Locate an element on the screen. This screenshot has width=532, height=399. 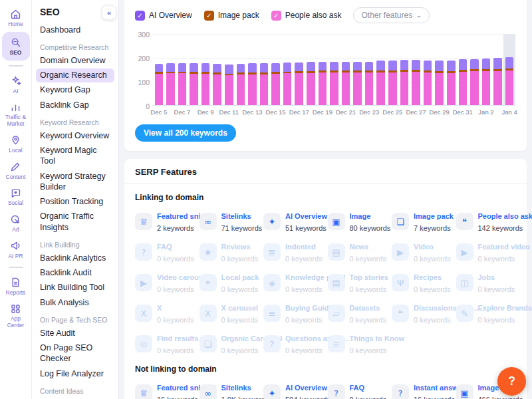
sidebar-entry: Link Building Tool is located at coordinates (75, 287).